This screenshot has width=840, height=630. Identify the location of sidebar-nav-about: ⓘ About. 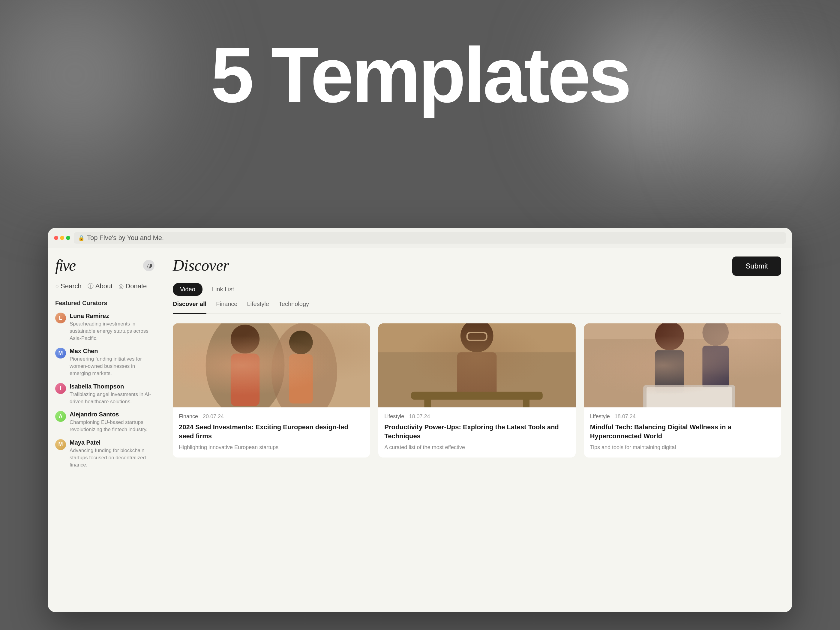
(100, 286).